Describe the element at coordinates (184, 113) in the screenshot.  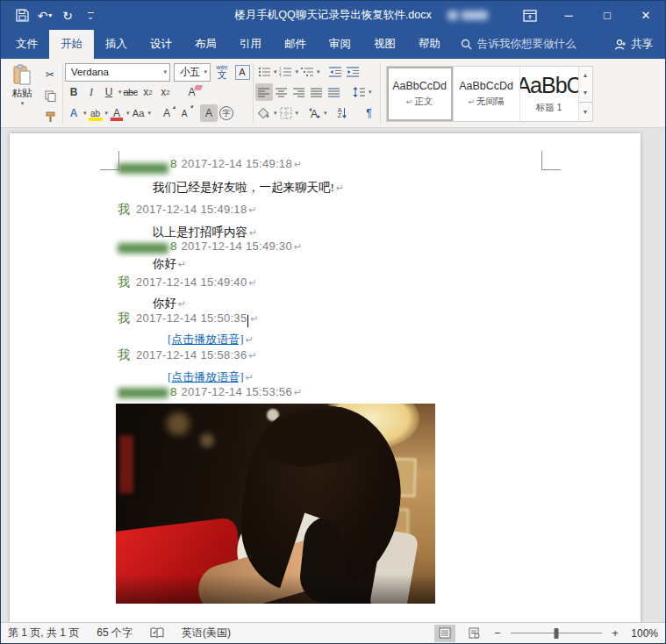
I see `shrink-font-button: A ▾` at that location.